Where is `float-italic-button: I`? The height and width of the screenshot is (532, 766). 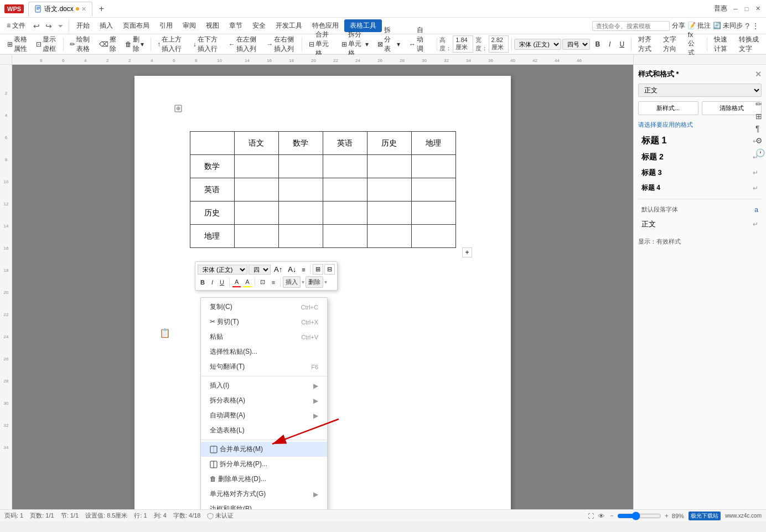
float-italic-button: I is located at coordinates (213, 282).